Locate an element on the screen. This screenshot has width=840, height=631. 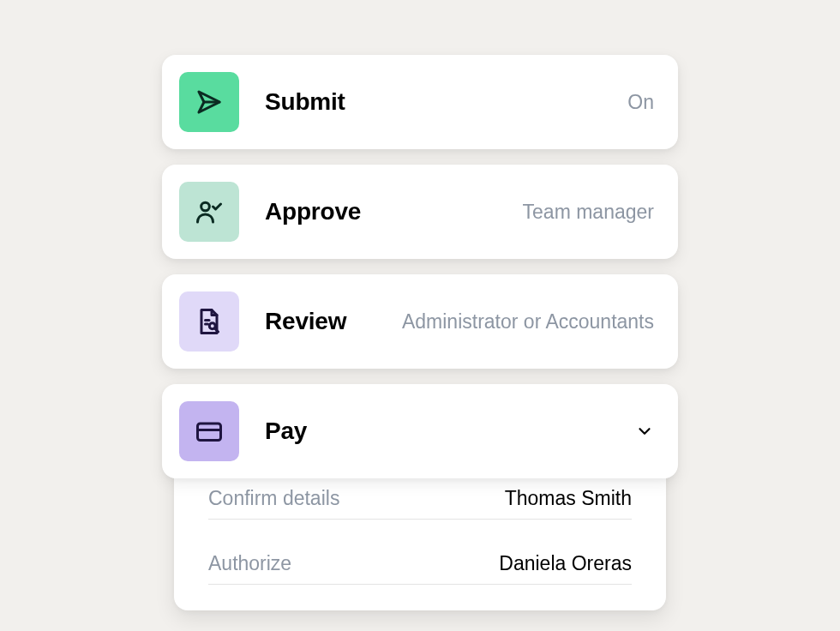
step-meta: Administrator or Accountants is located at coordinates (528, 322).